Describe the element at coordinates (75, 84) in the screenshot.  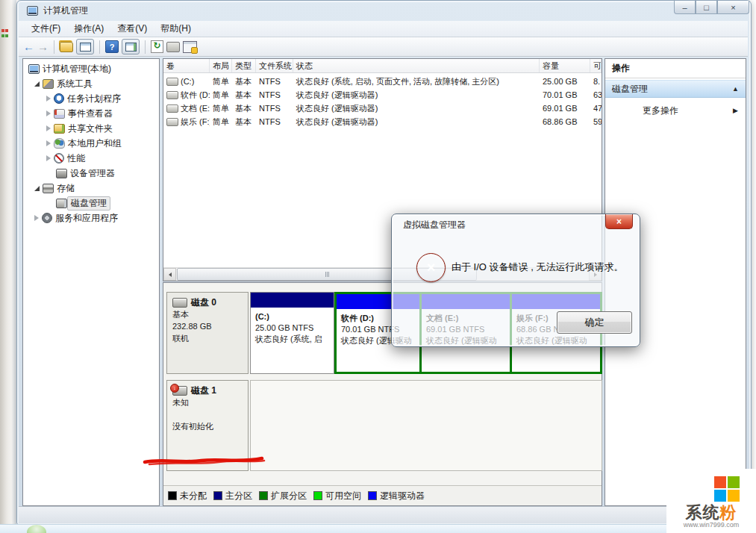
I see `tree-item-label: 系统工具` at that location.